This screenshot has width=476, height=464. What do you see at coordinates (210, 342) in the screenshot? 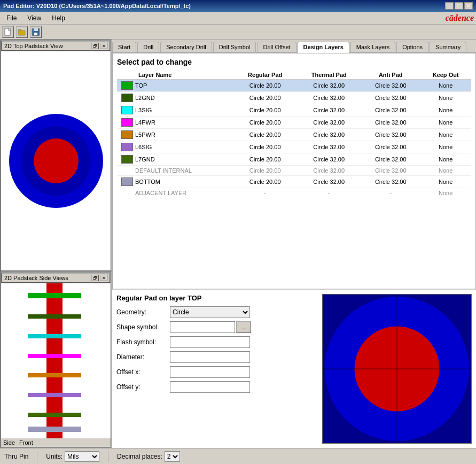
I see `flash-symbol-input` at bounding box center [210, 342].